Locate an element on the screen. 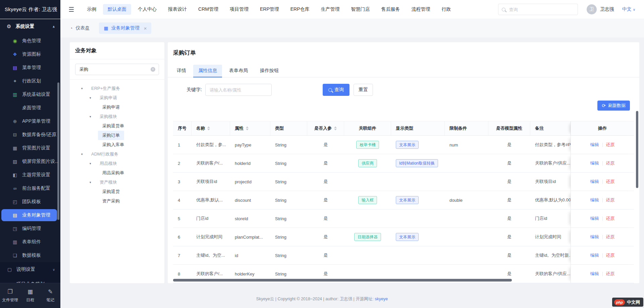  tree-node-采购入库单: 采购入库单 is located at coordinates (117, 145).